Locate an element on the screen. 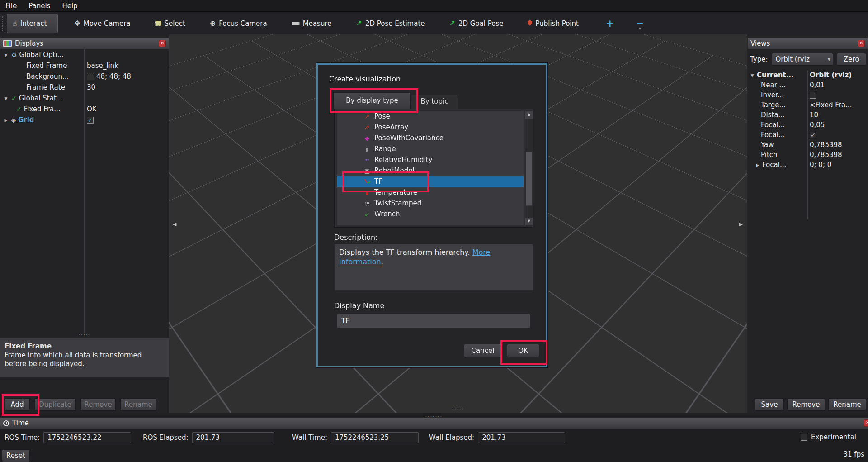 Image resolution: width=868 pixels, height=462 pixels. panel-splitter: ····· is located at coordinates (85, 335).